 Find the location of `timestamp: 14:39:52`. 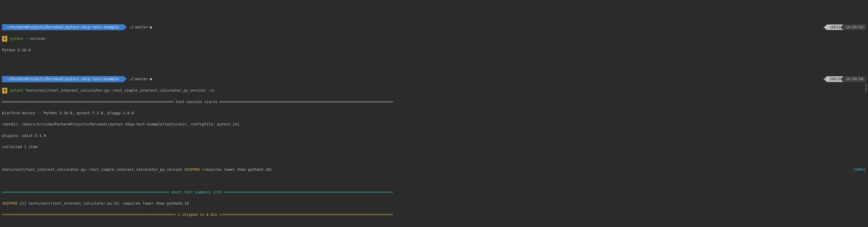

timestamp: 14:39:52 is located at coordinates (855, 28).